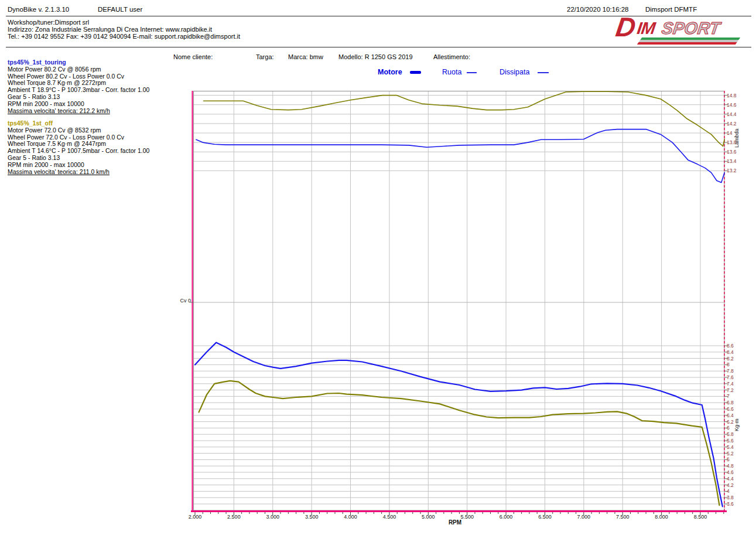 This screenshot has width=756, height=535. What do you see at coordinates (730, 485) in the screenshot?
I see `torque-tick-label: 4.2` at bounding box center [730, 485].